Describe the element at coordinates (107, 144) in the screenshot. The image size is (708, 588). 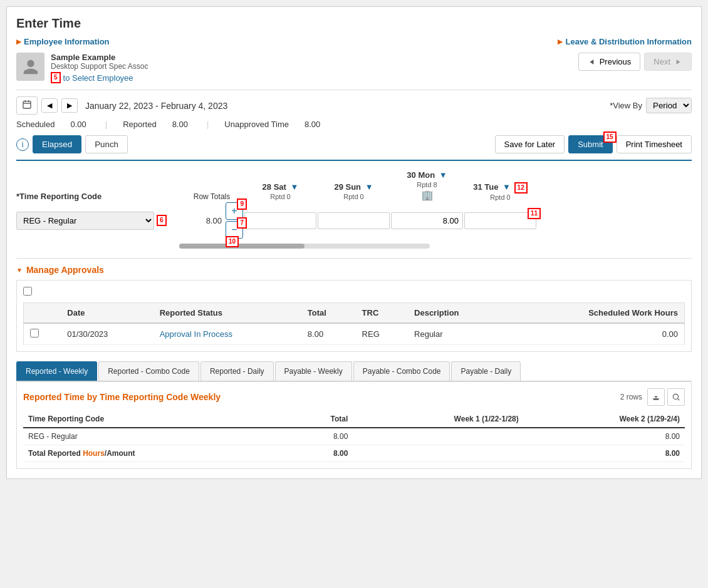
I see `punch-button: Punch` at that location.